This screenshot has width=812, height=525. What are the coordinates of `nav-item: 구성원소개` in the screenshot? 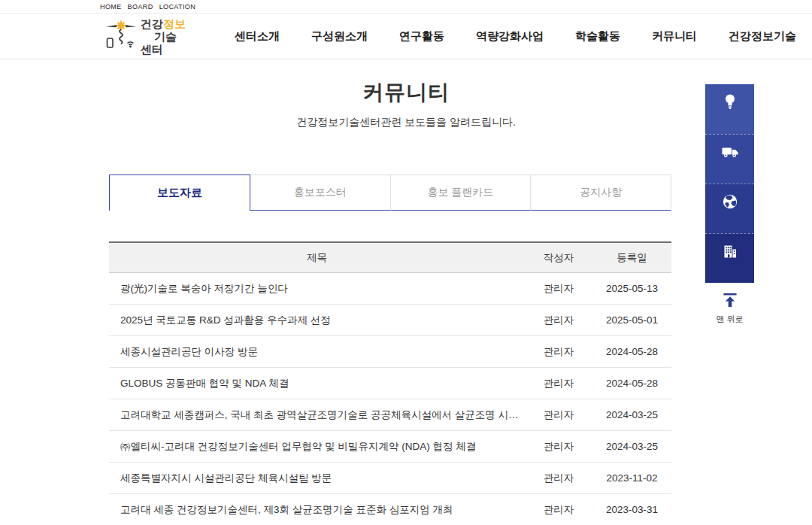 It's located at (340, 36).